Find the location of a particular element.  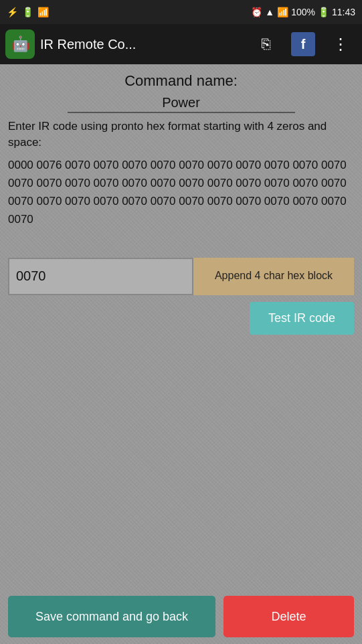

append-hex-button: Append 4 char hex block is located at coordinates (274, 276).